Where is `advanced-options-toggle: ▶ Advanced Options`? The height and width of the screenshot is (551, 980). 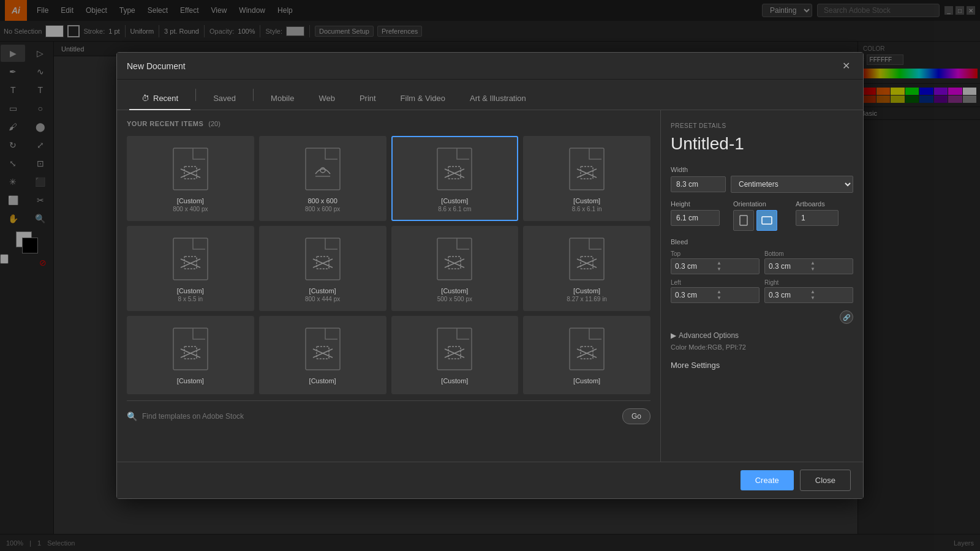
advanced-options-toggle: ▶ Advanced Options is located at coordinates (762, 335).